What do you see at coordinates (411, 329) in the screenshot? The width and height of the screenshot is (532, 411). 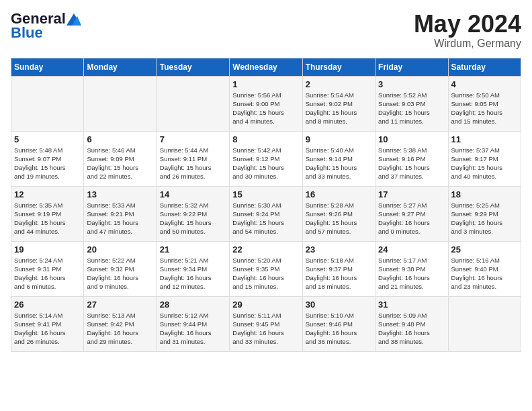 I see `day-info: Sunrise: 5:09 AM Sunset: 9:48 PM Dayligh…` at bounding box center [411, 329].